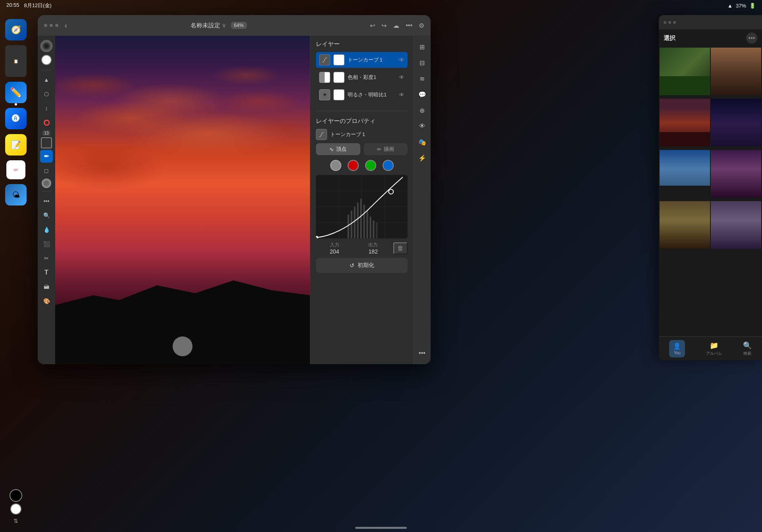 Image resolution: width=762 pixels, height=532 pixels. What do you see at coordinates (16, 92) in the screenshot?
I see `dock-pixelmator: ✏️` at bounding box center [16, 92].